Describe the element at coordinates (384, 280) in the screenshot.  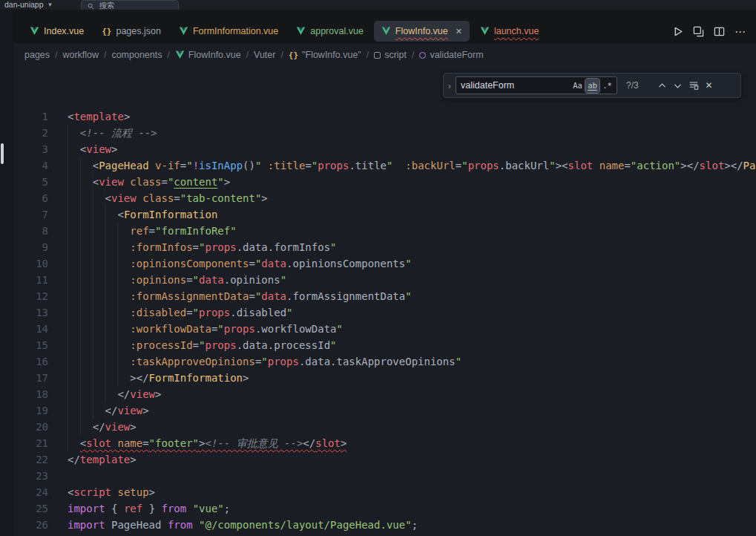
I see `code-line: 11 :opinions="data.opinions"` at that location.